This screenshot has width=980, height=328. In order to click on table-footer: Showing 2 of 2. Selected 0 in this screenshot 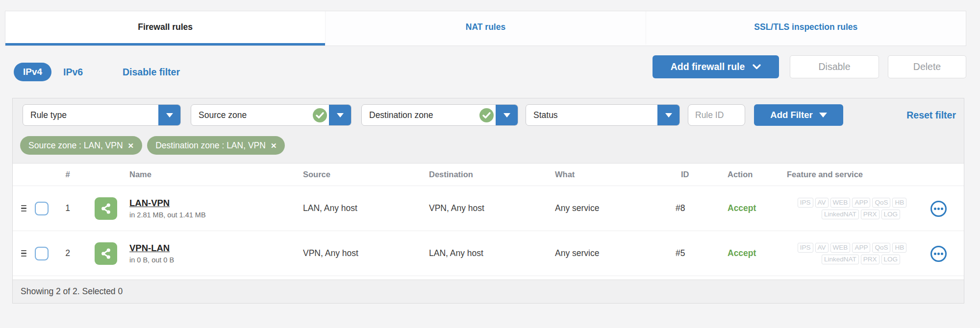, I will do `click(488, 291)`.